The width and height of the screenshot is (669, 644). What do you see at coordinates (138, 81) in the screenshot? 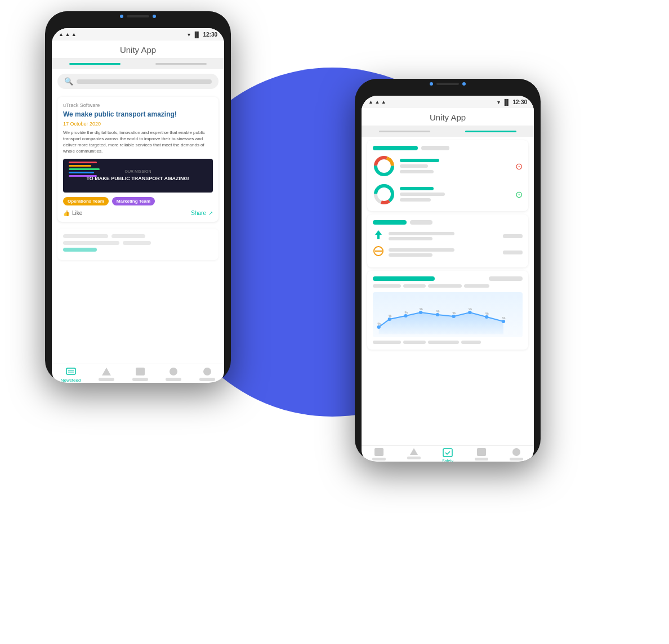
I see `search-bar: 🔍` at bounding box center [138, 81].